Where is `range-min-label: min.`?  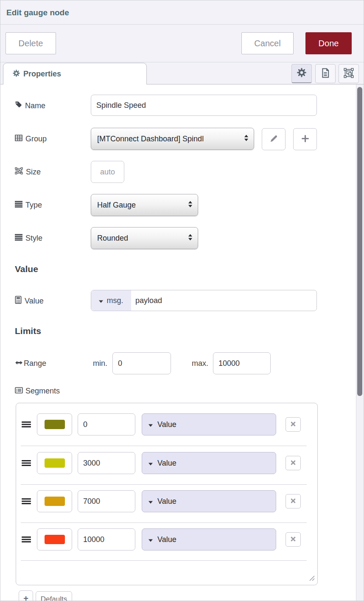
range-min-label: min. is located at coordinates (94, 363).